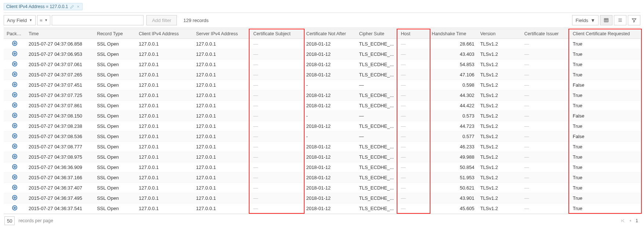 This screenshot has height=238, width=644. Describe the element at coordinates (322, 44) in the screenshot. I see `table-row: 2015-07-27 04:37:06.858SSL Open127.0.0.1…` at that location.